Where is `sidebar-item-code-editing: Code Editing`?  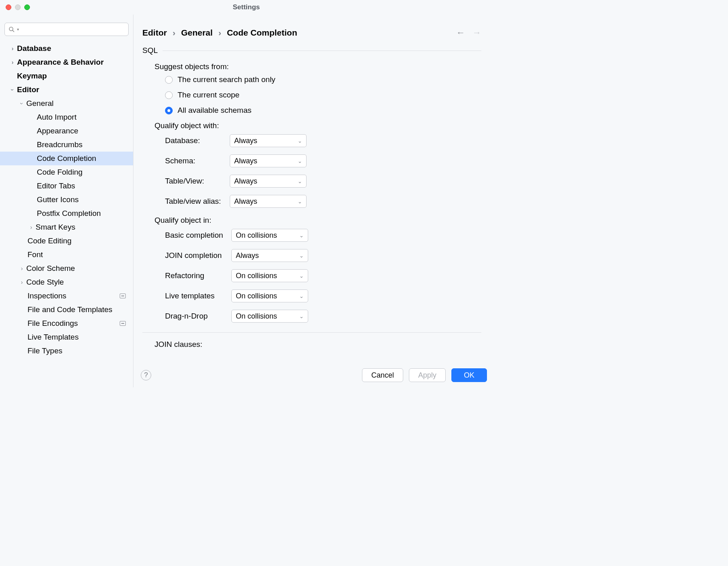
sidebar-item-code-editing: Code Editing is located at coordinates (66, 241).